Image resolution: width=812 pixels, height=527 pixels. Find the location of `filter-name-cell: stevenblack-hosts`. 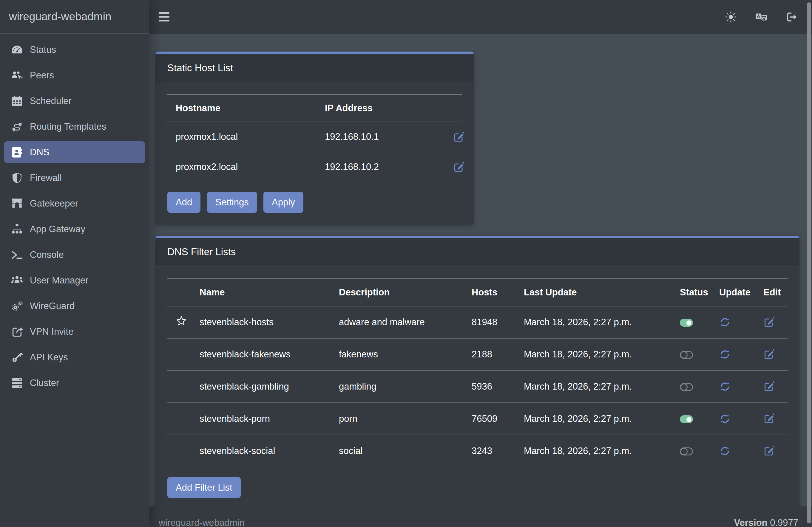

filter-name-cell: stevenblack-hosts is located at coordinates (261, 322).